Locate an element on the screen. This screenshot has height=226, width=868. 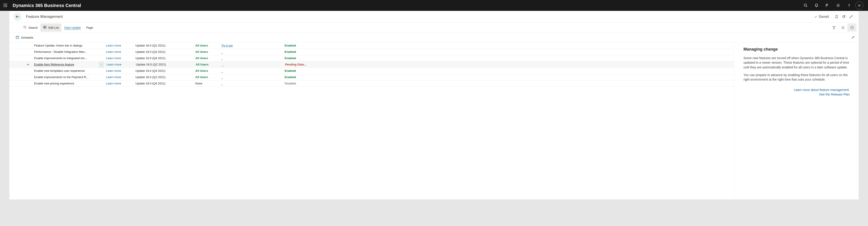
flag-icon is located at coordinates (827, 5).